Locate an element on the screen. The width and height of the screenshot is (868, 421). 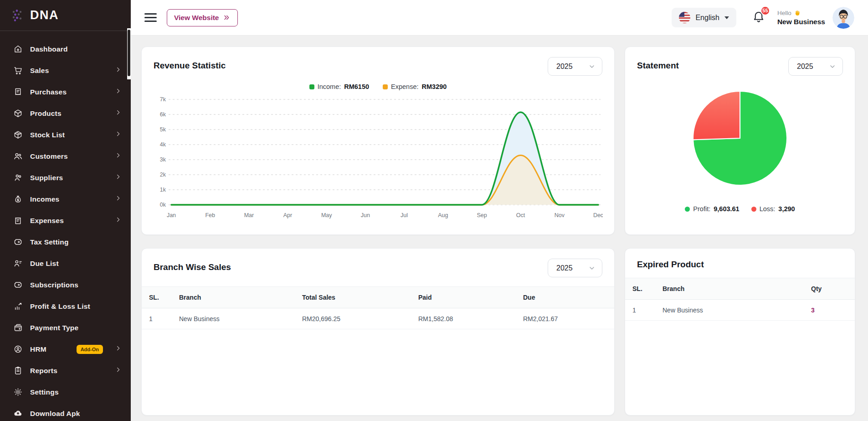
sidebar-item-products: Products is located at coordinates (66, 113).